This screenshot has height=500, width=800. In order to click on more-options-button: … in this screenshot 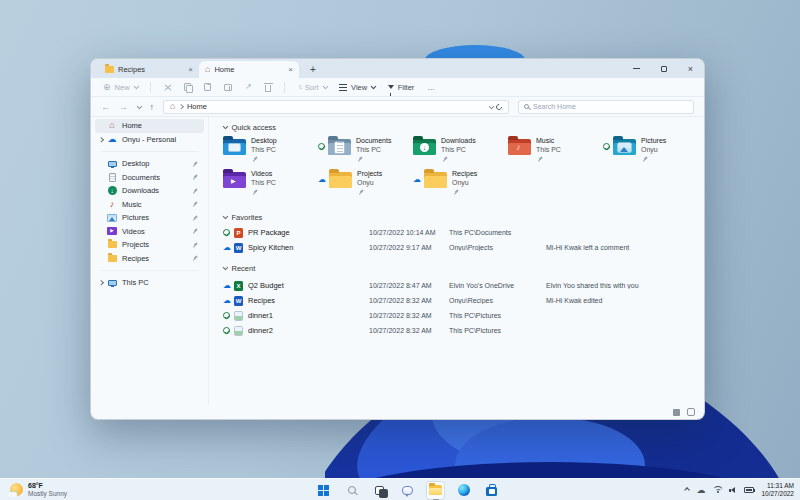, I will do `click(431, 88)`.